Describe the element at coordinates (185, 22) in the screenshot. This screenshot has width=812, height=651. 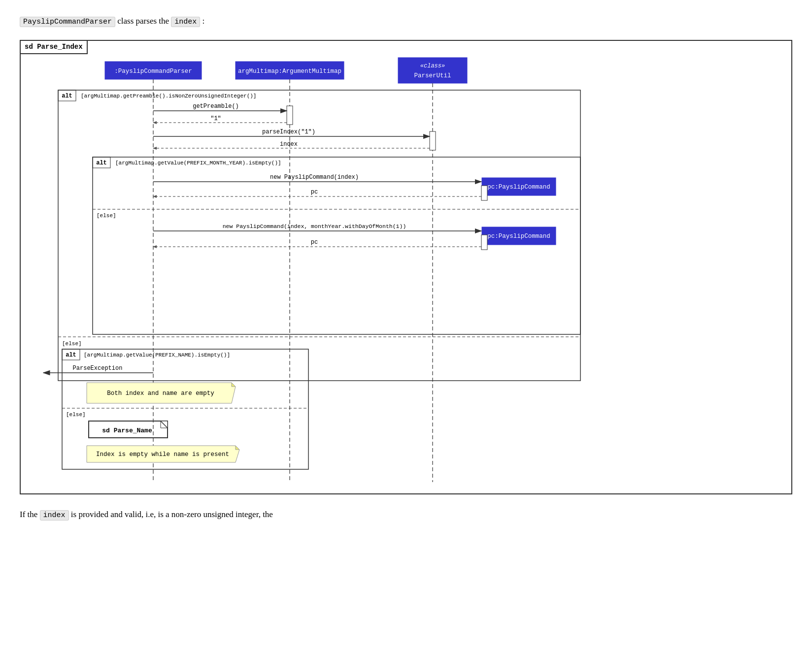
I see `intro-keyword-code: index` at that location.